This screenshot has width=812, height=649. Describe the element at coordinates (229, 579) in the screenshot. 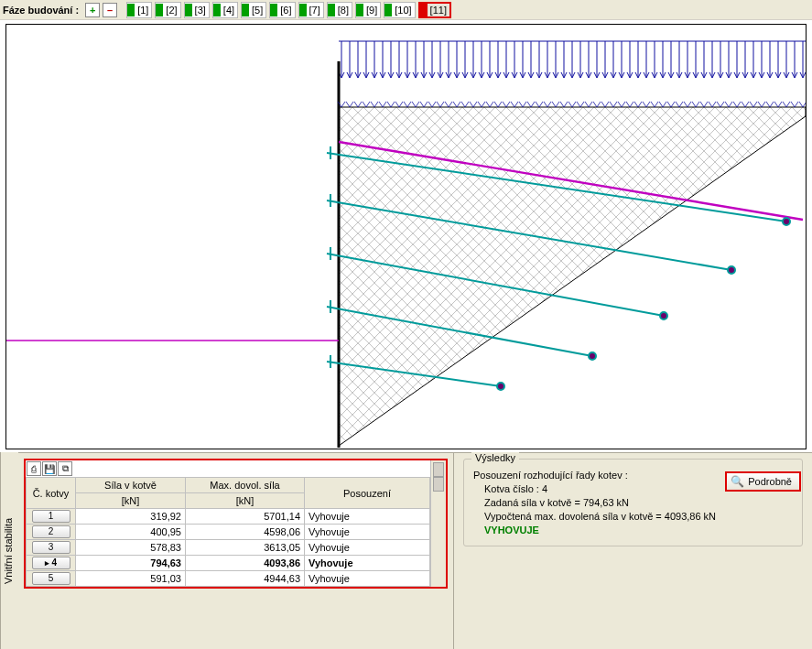

I see `table-row: 5591,034944,63Vyhovuje` at that location.